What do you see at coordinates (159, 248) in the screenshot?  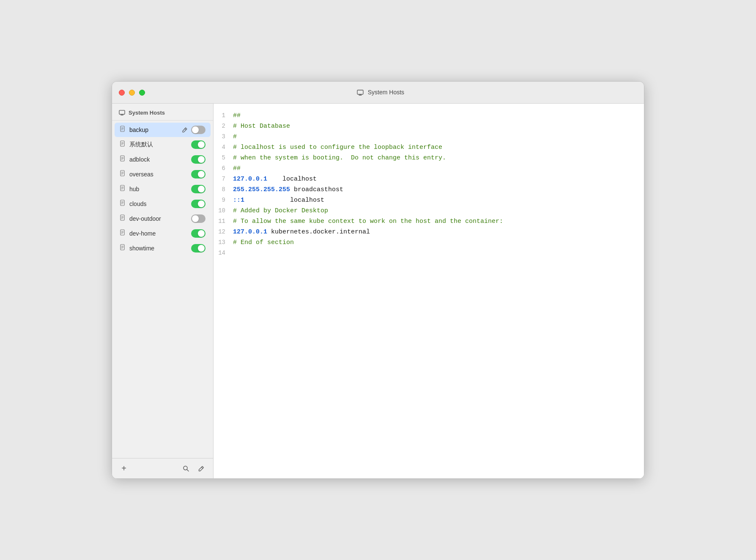 I see `sidebar-item-label: showtime` at bounding box center [159, 248].